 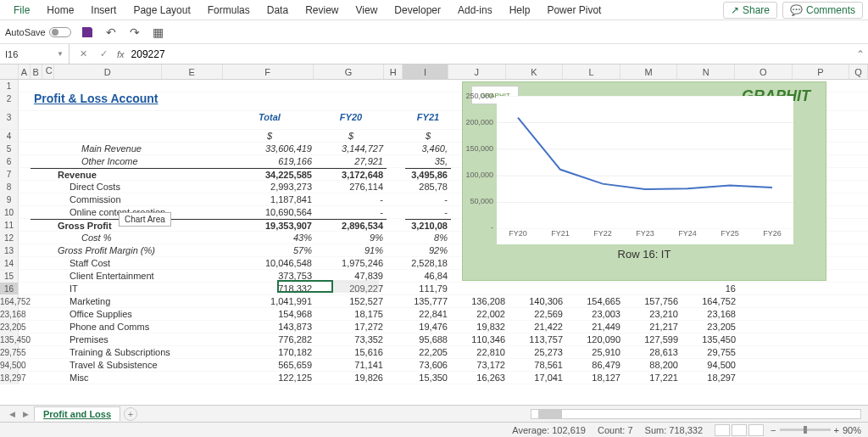 What do you see at coordinates (9, 263) in the screenshot?
I see `row-header: 14` at bounding box center [9, 263].